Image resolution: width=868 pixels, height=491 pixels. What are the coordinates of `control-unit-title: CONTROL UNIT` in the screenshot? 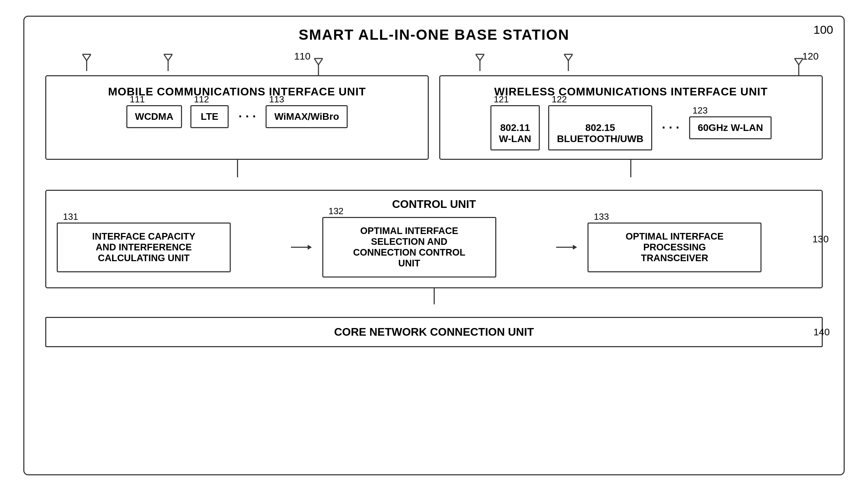 It's located at (434, 204).